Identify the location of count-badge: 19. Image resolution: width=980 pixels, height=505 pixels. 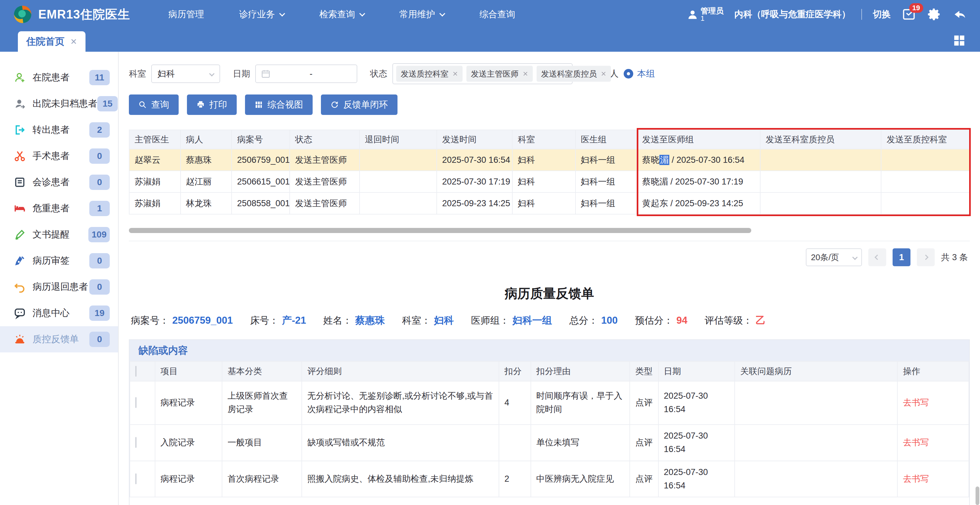
(100, 313).